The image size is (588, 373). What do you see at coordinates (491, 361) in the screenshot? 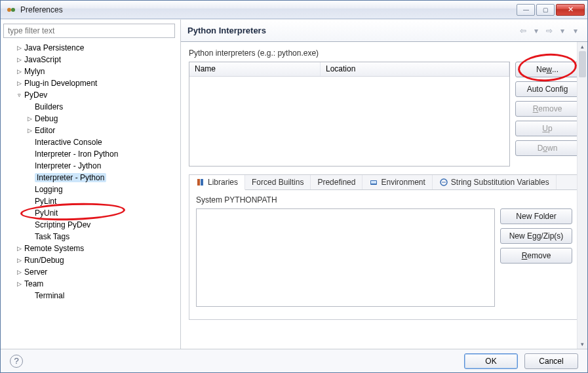
I see `ok-button: OK` at bounding box center [491, 361].